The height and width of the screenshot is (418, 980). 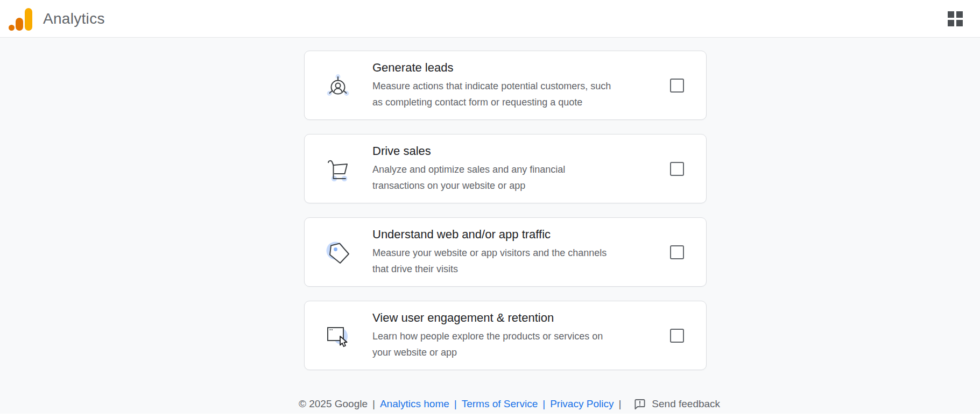 I want to click on objective-title: Understand web and/or app traffic, so click(x=519, y=235).